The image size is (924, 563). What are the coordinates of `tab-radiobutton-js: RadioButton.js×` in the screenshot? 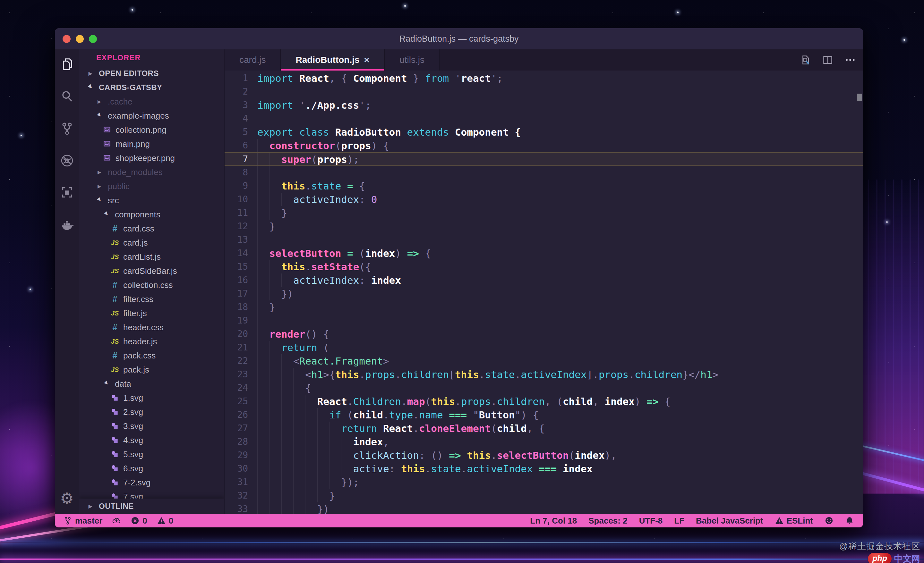 It's located at (333, 60).